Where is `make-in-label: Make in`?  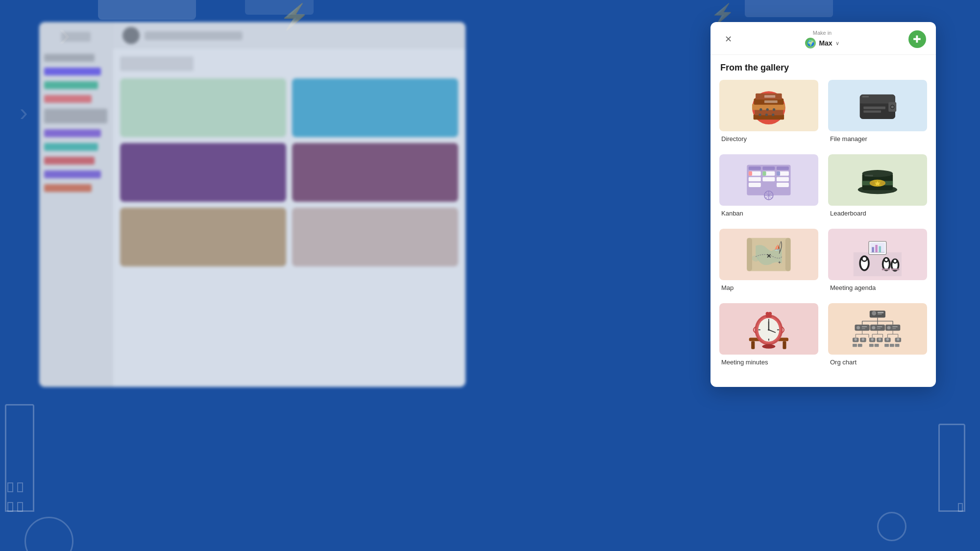 make-in-label: Make in is located at coordinates (822, 33).